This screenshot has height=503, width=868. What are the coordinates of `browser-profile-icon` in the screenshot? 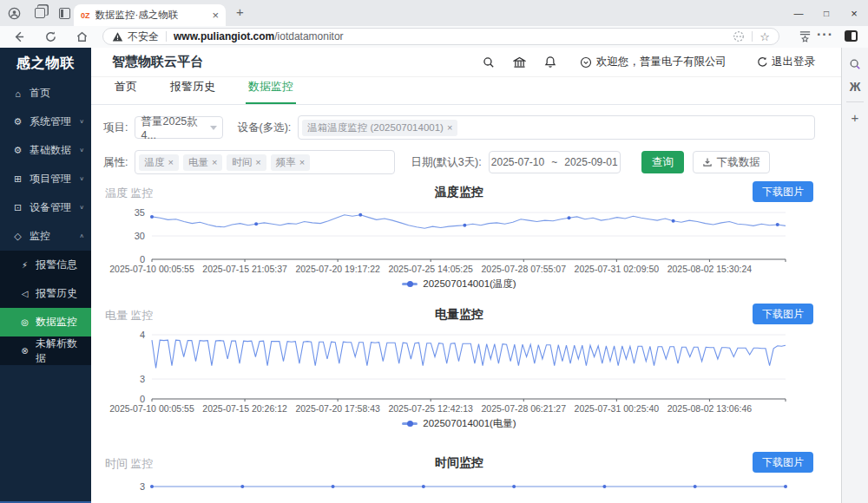 It's located at (14, 13).